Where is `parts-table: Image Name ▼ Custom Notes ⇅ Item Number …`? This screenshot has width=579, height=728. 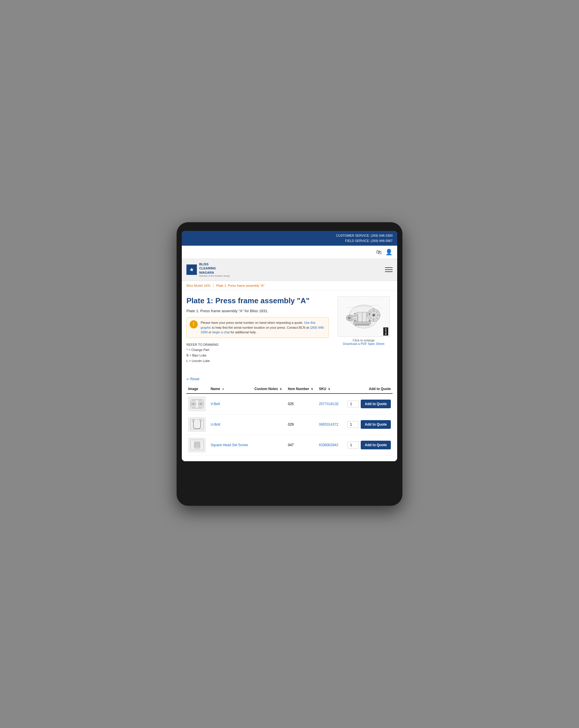 parts-table: Image Name ▼ Custom Notes ⇅ Item Number … is located at coordinates (290, 420).